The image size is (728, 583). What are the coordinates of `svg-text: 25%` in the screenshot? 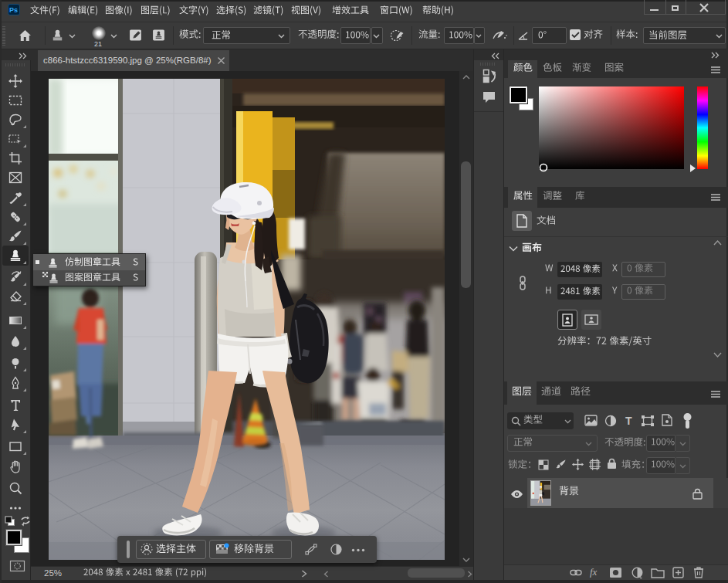 It's located at (52, 573).